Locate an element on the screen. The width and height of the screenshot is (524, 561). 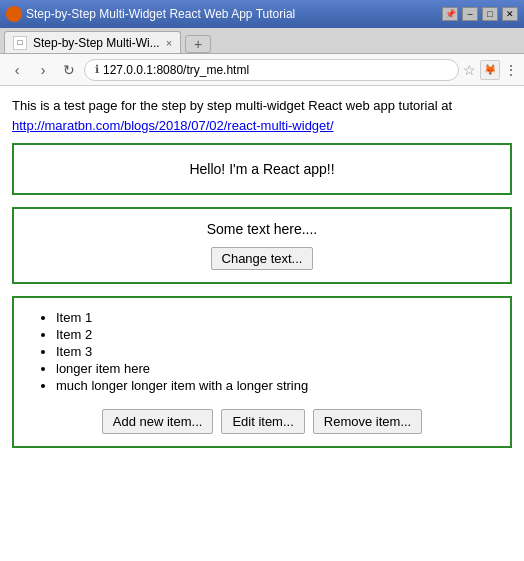
minimize-button: – is located at coordinates (470, 14).